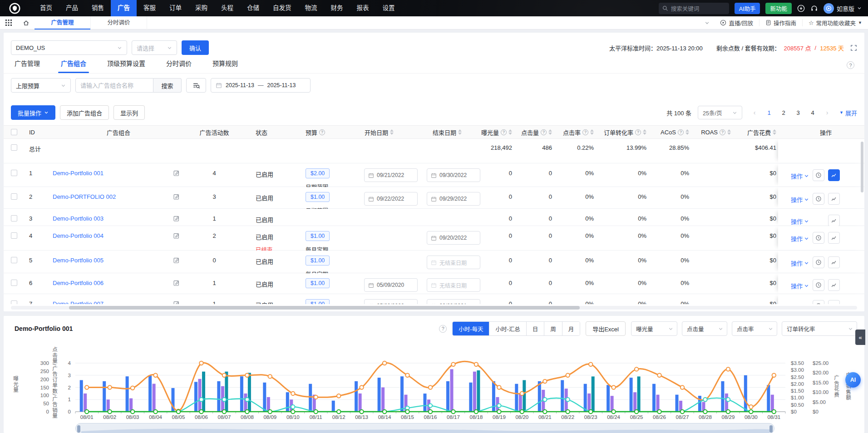  I want to click on start-date-input: 09/22/2022, so click(391, 199).